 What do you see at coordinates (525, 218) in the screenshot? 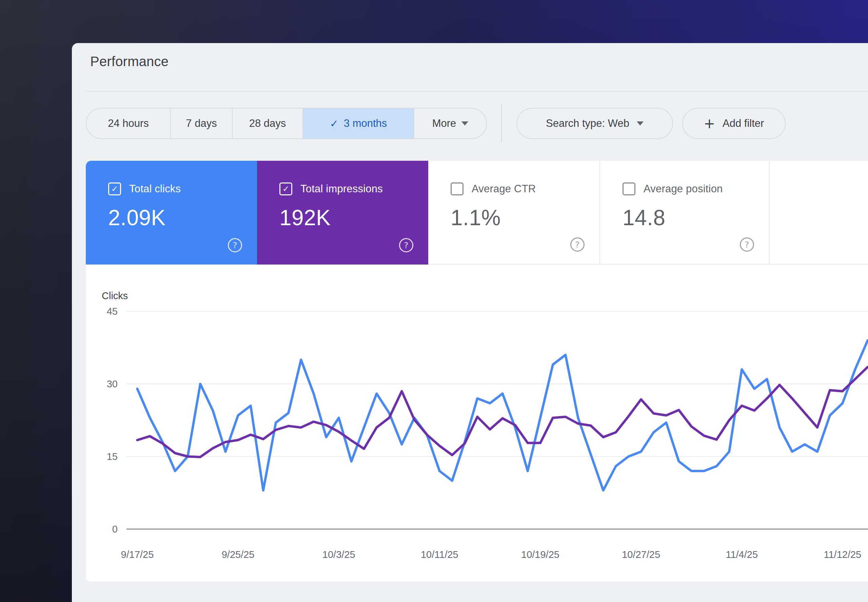
I see `metric-value: 1.1%` at bounding box center [525, 218].